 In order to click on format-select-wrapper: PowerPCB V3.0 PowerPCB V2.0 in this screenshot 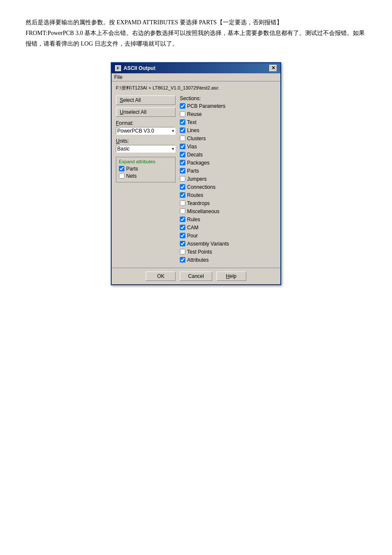, I will do `click(146, 131)`.